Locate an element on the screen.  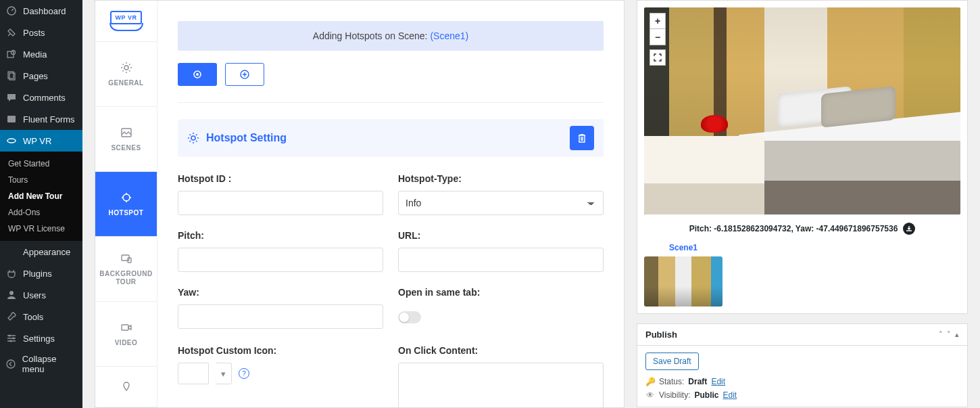
field-custom-icon: Hotspot Custom Icon: ▾ ? is located at coordinates (280, 368).